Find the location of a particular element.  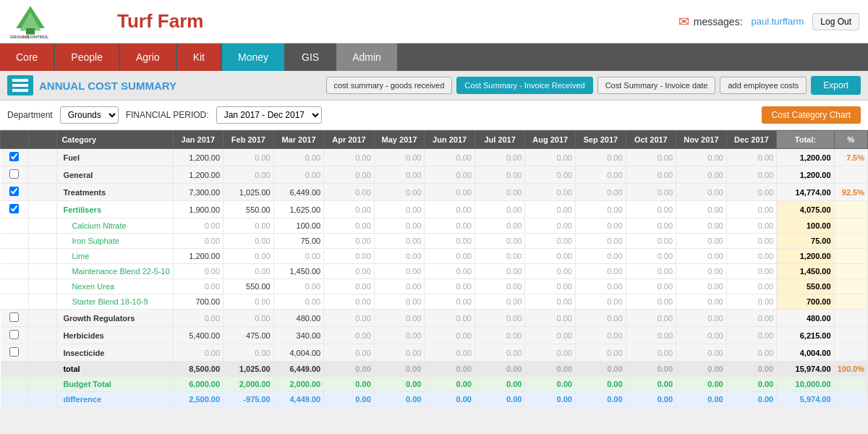

btn-export: Export is located at coordinates (836, 85).